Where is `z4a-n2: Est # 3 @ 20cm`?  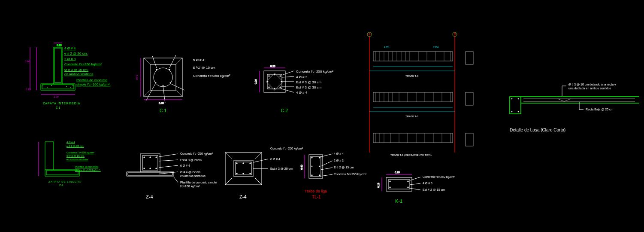 z4a-n2: Est # 3 @ 20cm is located at coordinates (191, 160).